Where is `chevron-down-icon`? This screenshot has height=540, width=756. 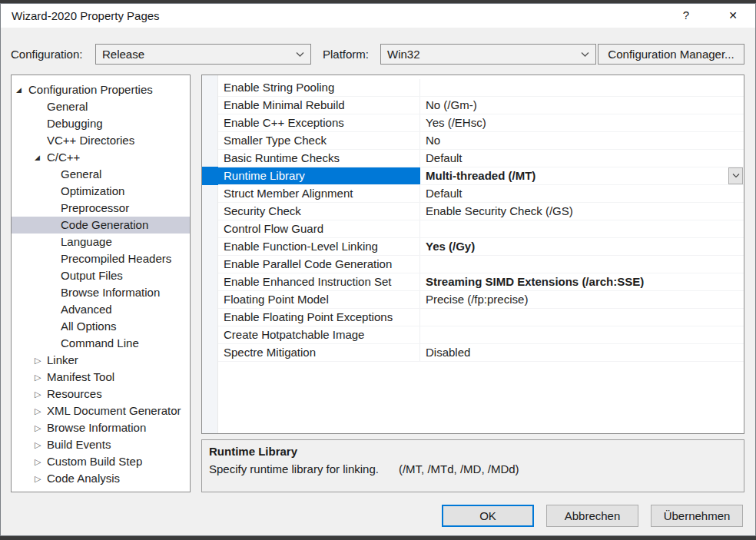
chevron-down-icon is located at coordinates (300, 55).